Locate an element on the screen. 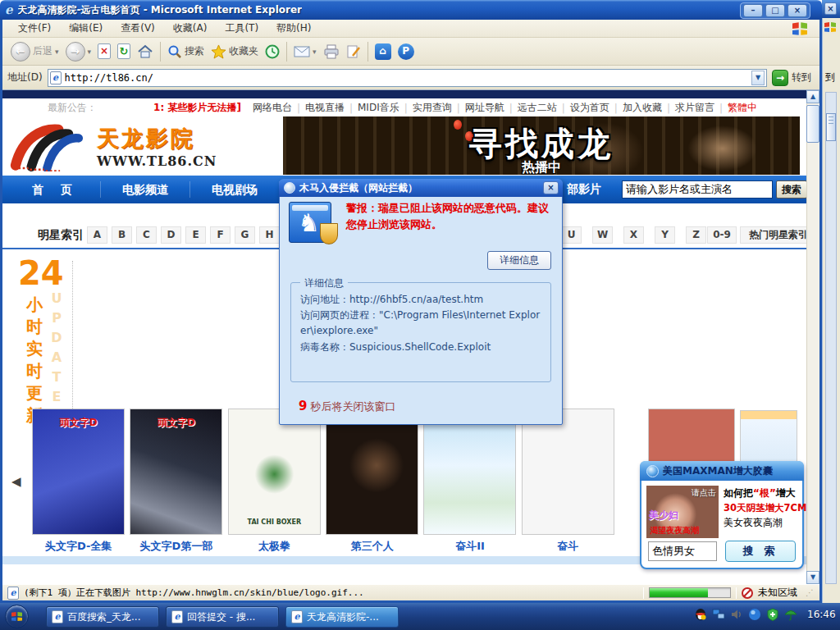  movie-card: 頭文字D 头文字D-全集 is located at coordinates (79, 481).